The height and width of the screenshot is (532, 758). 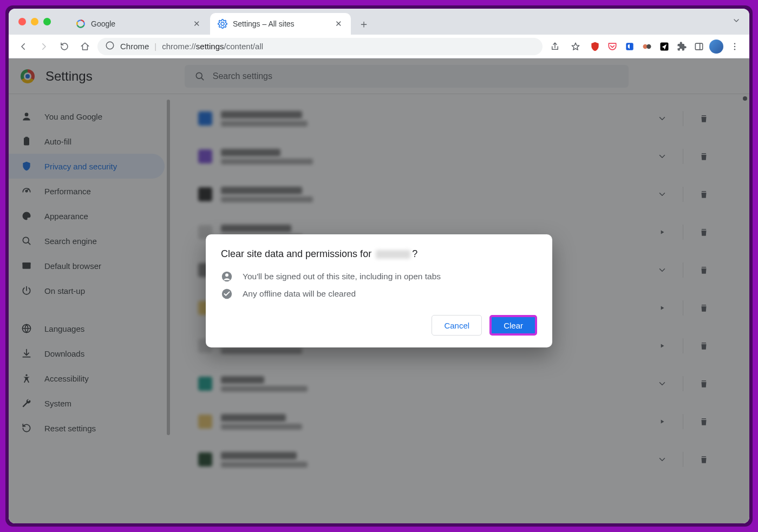 I want to click on browser-tabstrip: Google ✕ Settings – All sites ✕ ＋, so click(x=379, y=22).